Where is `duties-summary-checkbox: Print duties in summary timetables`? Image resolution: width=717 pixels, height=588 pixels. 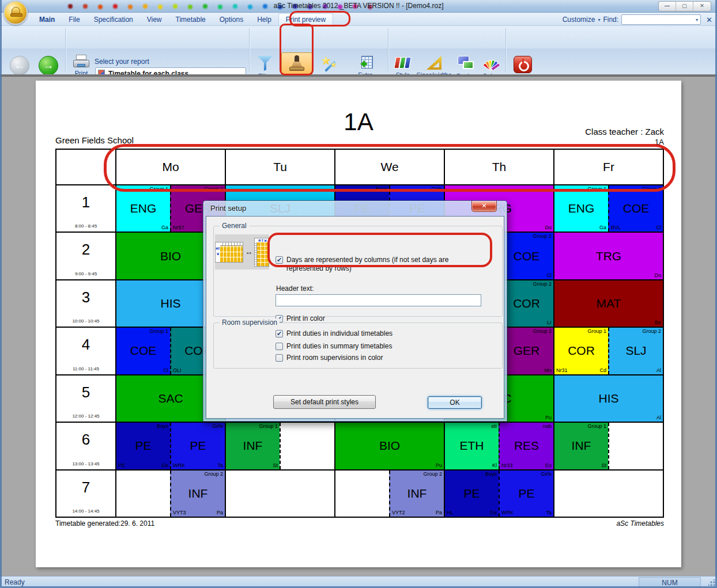
duties-summary-checkbox: Print duties in summary timetables is located at coordinates (334, 347).